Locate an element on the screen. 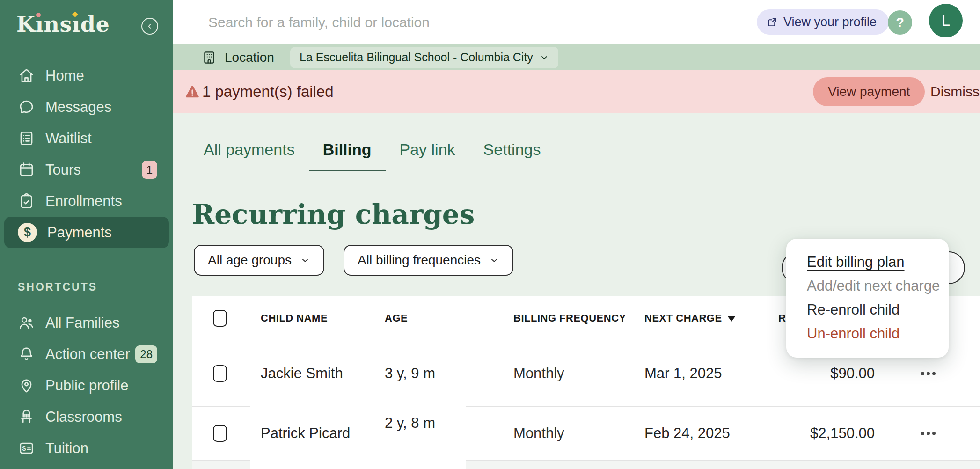 The height and width of the screenshot is (469, 980). view-profile-label: View your profile is located at coordinates (830, 22).